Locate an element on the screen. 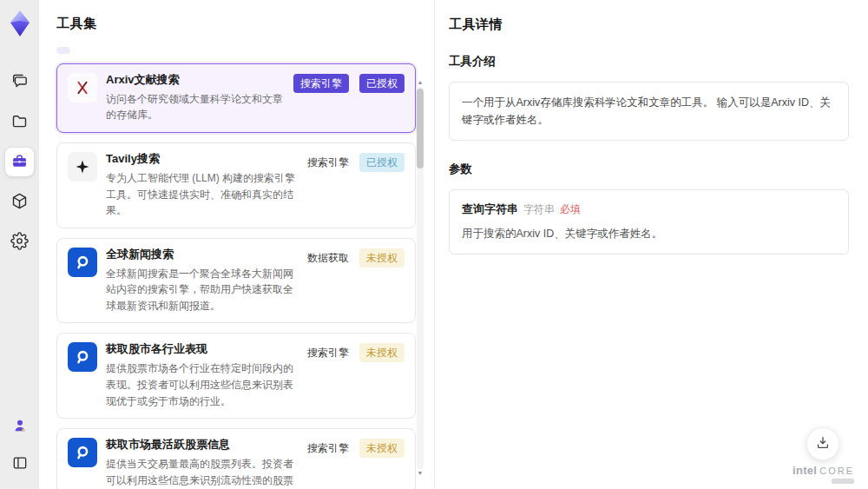 This screenshot has width=868, height=489. user-icon is located at coordinates (20, 427).